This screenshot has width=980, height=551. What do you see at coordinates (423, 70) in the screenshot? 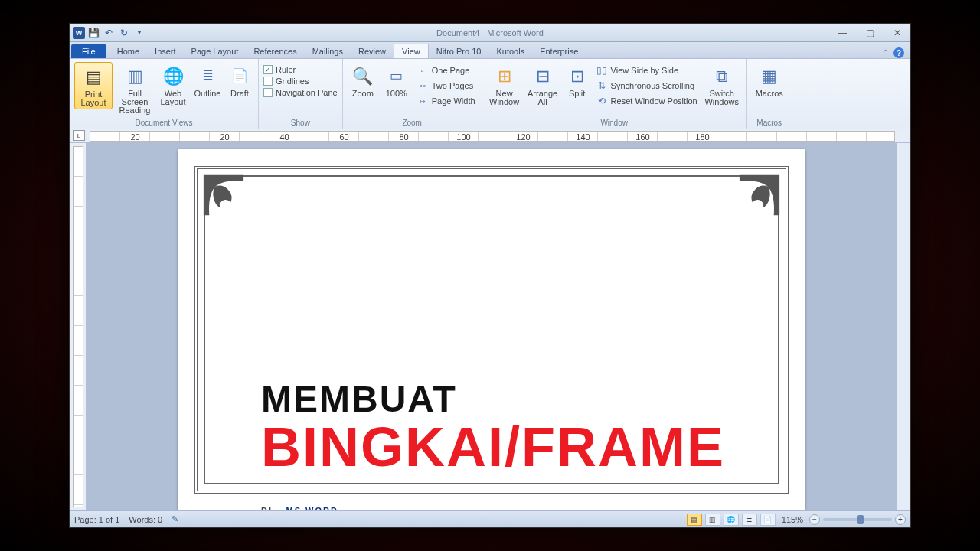
I see `one-page-icon: ▫` at bounding box center [423, 70].